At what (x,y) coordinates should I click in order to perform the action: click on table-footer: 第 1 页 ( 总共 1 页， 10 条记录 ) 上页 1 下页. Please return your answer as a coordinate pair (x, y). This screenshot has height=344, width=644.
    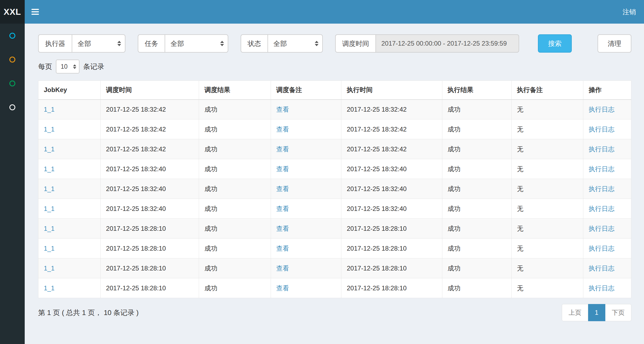
    Looking at the image, I should click on (335, 316).